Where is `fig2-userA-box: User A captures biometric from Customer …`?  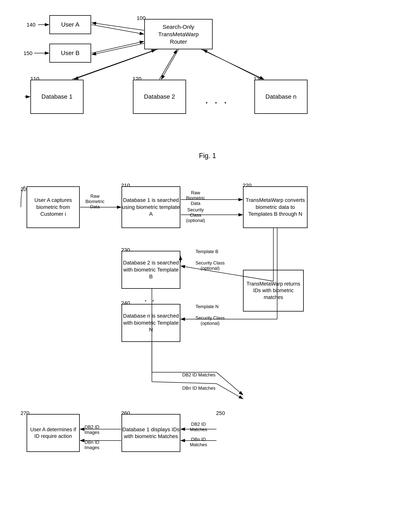
fig2-userA-box: User A captures biometric from Customer … is located at coordinates (53, 207).